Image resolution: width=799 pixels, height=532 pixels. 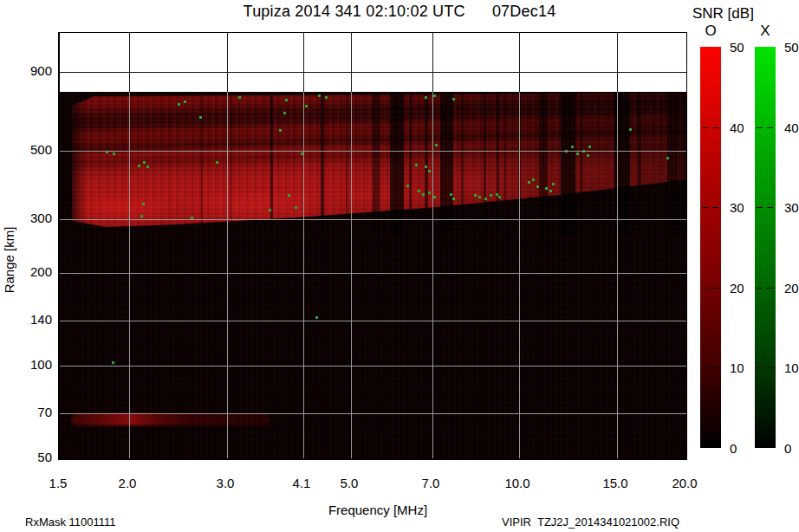 What do you see at coordinates (32, 319) in the screenshot?
I see `y-tick-label: 140` at bounding box center [32, 319].